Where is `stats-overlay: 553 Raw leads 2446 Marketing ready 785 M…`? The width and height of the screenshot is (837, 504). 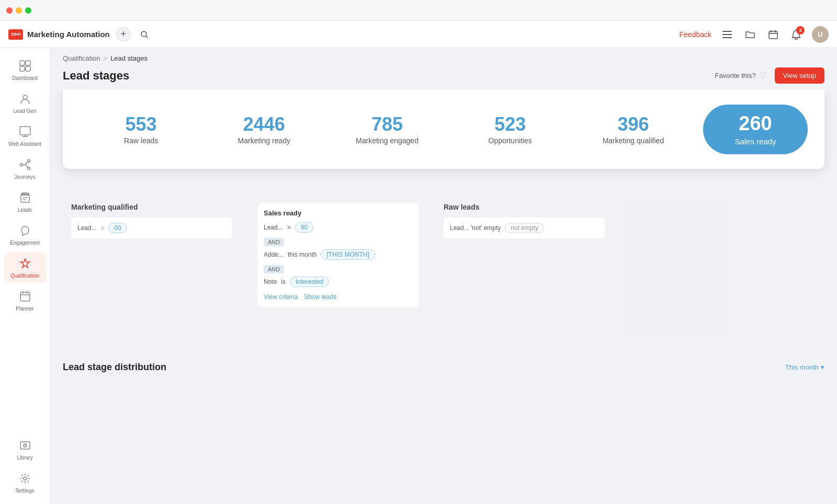 stats-overlay: 553 Raw leads 2446 Marketing ready 785 M… is located at coordinates (444, 130).